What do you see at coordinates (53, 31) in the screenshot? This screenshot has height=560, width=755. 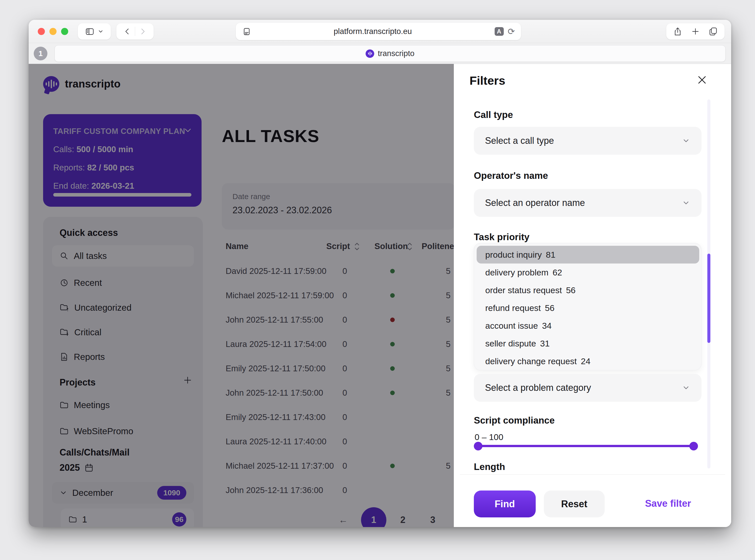 I see `traffic-lights` at bounding box center [53, 31].